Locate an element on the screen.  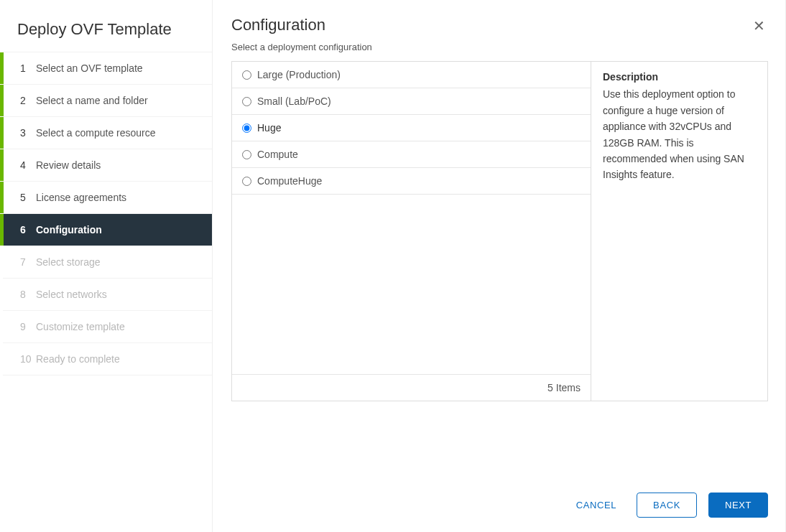
step-number: 3 is located at coordinates (28, 133).